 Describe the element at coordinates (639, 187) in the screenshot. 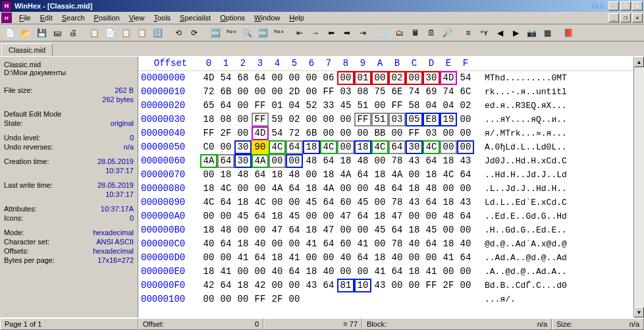

I see `scroll-track` at that location.